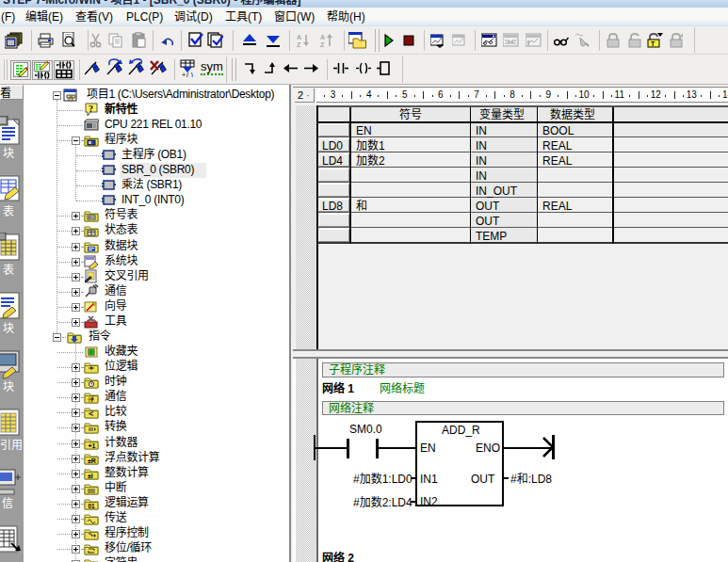 Image resolution: width=728 pixels, height=562 pixels. I want to click on svg-text: T, so click(654, 43).